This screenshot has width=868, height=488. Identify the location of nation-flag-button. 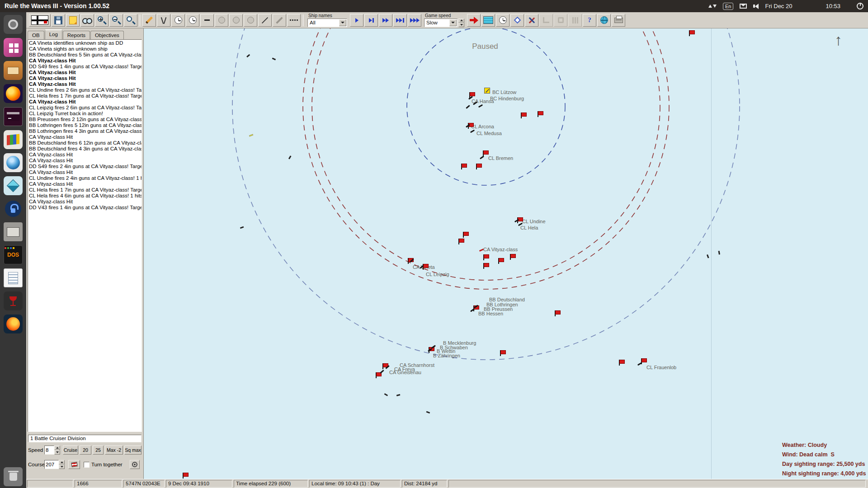
(40, 20).